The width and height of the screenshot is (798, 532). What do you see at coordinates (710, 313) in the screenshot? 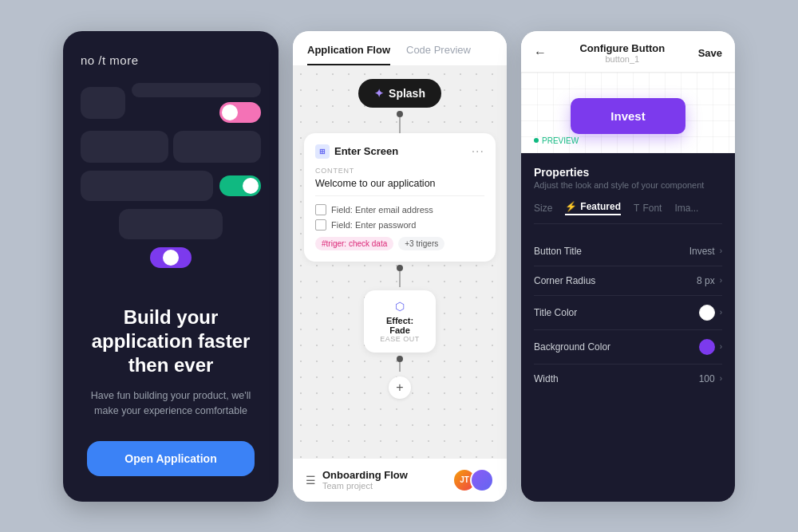
I see `title-color-value-row: ›` at bounding box center [710, 313].